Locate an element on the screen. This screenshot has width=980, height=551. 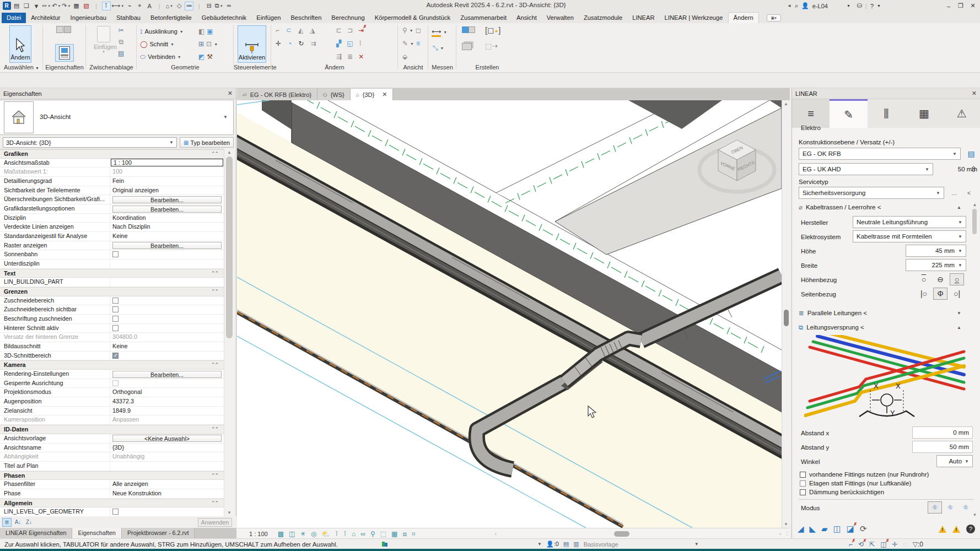
rendering-icon: ⛅ is located at coordinates (326, 534).